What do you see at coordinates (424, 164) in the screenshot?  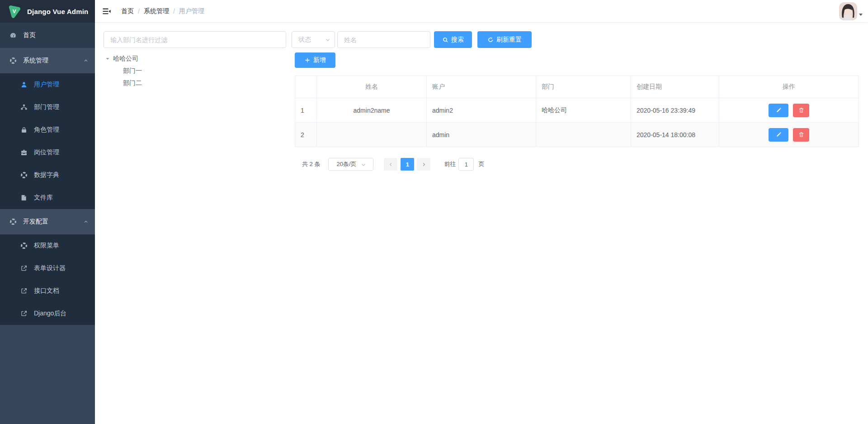 I see `next-page-button` at bounding box center [424, 164].